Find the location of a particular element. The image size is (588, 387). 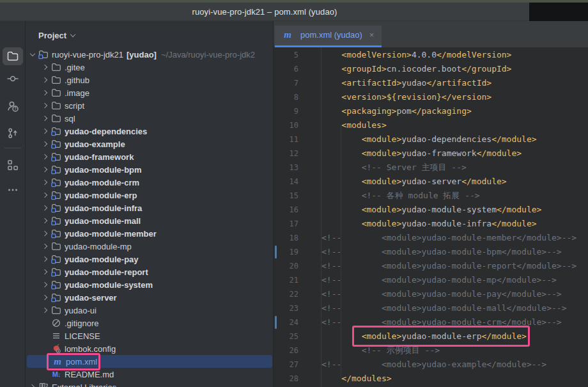

tree-item-license: LICENSE is located at coordinates (150, 336).